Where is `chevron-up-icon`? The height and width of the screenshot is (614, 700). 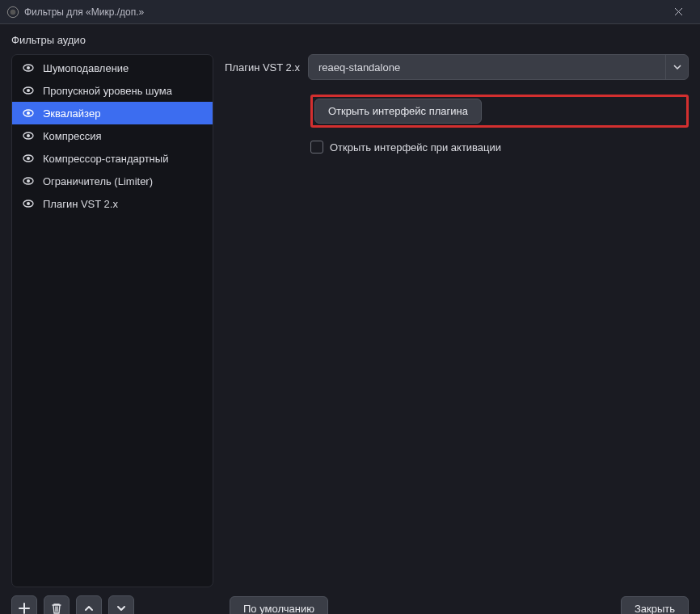
chevron-up-icon is located at coordinates (89, 608).